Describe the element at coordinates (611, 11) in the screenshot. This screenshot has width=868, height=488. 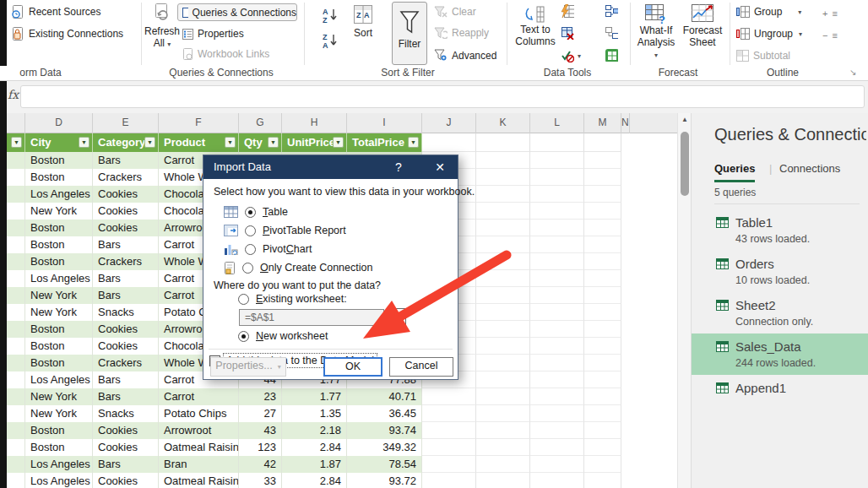
I see `consolidate-icon` at that location.